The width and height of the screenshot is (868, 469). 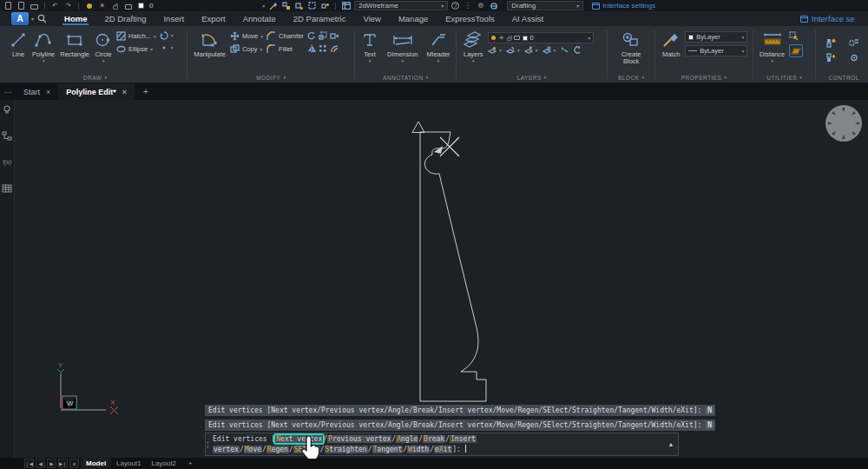 What do you see at coordinates (407, 439) in the screenshot?
I see `cmd-option-angle: Angle` at bounding box center [407, 439].